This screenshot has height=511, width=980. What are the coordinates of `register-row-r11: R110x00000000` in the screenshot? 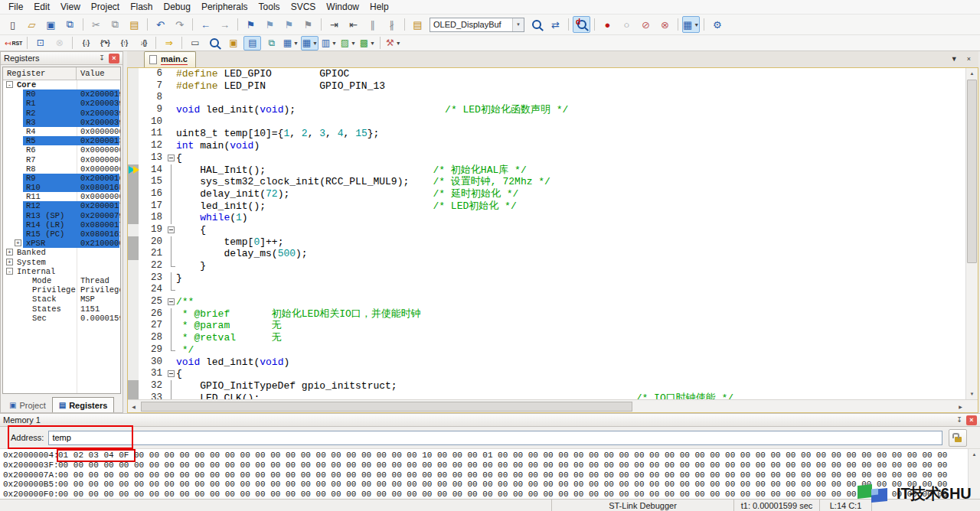 It's located at (61, 197).